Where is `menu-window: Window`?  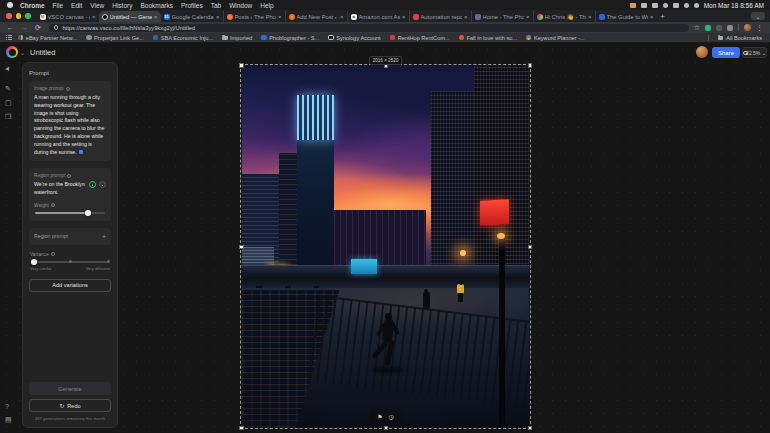
menu-window: Window is located at coordinates (240, 6).